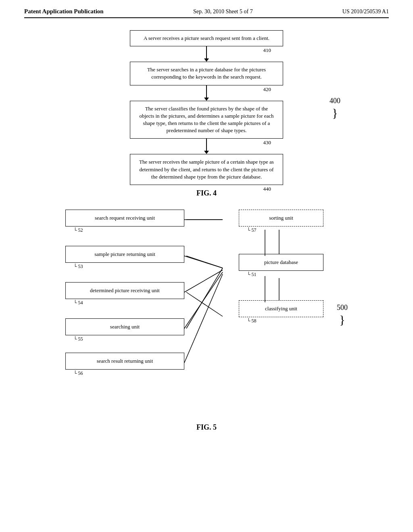 The height and width of the screenshot is (532, 413). Describe the element at coordinates (125, 291) in the screenshot. I see `fig5-unit-determined-picture-box: determined picture receiving unit` at that location.